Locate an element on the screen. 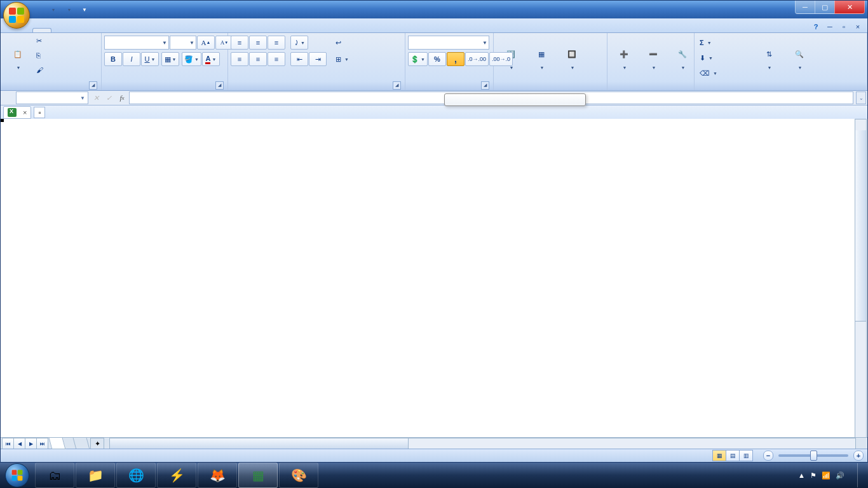 The image size is (868, 488). restore-window-icon: ▫ is located at coordinates (844, 27).